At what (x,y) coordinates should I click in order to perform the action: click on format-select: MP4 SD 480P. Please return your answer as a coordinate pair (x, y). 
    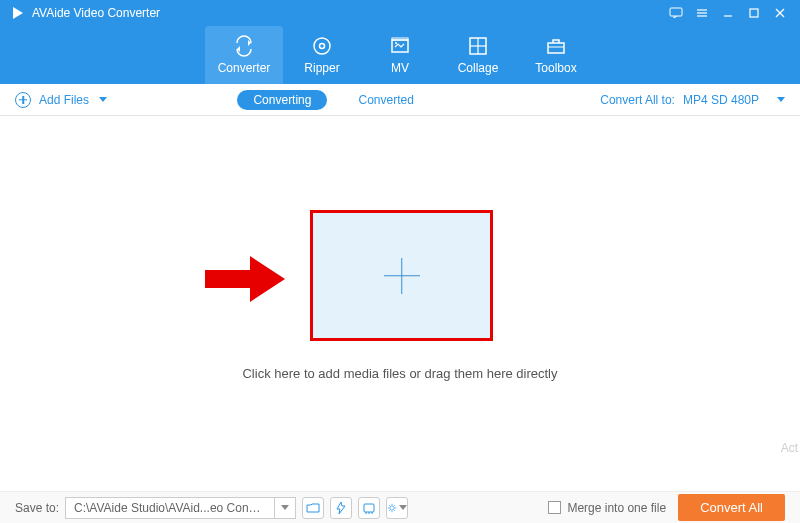
    Looking at the image, I should click on (734, 100).